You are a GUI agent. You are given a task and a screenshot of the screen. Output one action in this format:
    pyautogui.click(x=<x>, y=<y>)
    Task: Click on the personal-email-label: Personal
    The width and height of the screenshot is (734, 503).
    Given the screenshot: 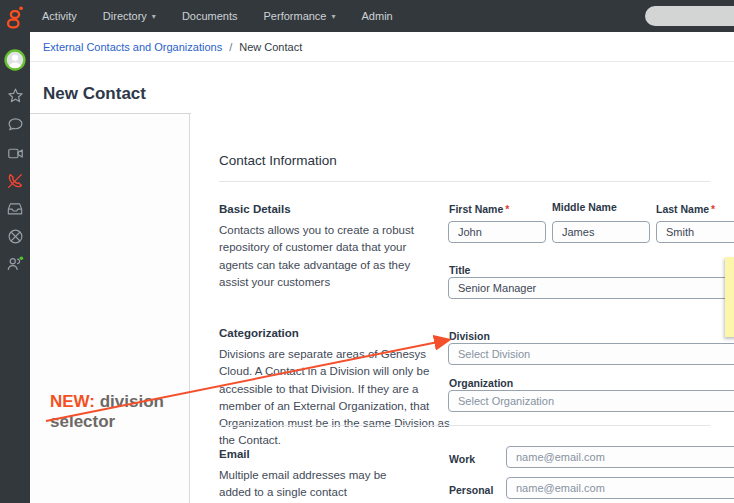 What is the action you would take?
    pyautogui.click(x=471, y=490)
    